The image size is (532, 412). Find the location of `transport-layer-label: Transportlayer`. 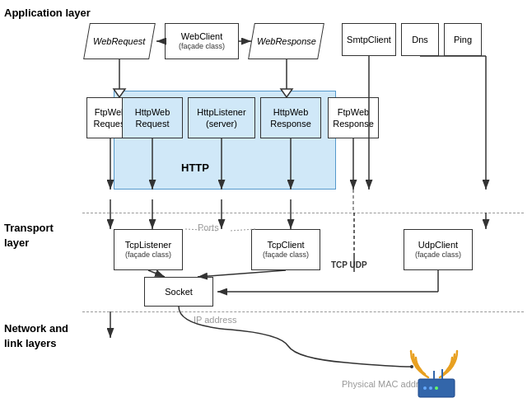

transport-layer-label: Transportlayer is located at coordinates (29, 236).